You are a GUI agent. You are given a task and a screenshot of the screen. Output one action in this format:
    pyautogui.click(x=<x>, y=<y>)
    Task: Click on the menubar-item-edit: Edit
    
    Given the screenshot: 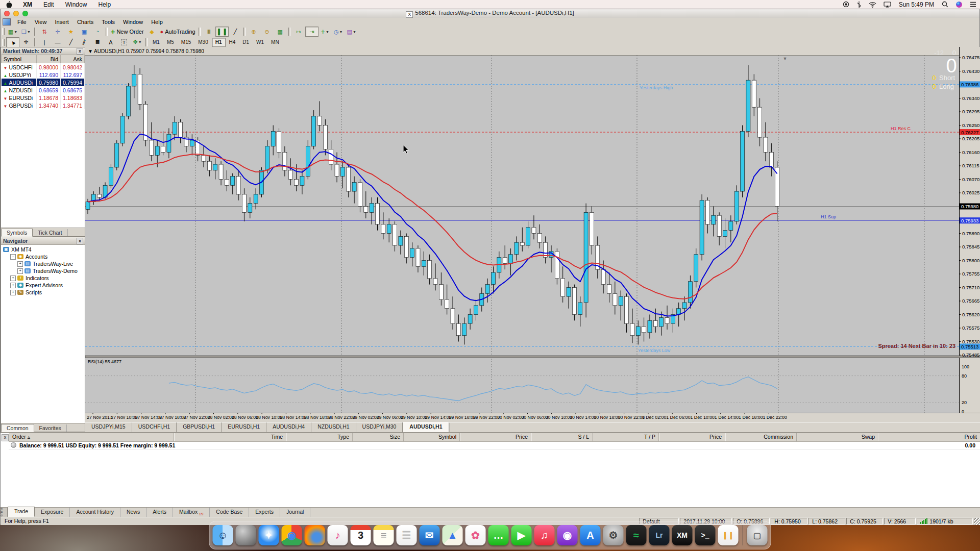 What is the action you would take?
    pyautogui.click(x=49, y=5)
    